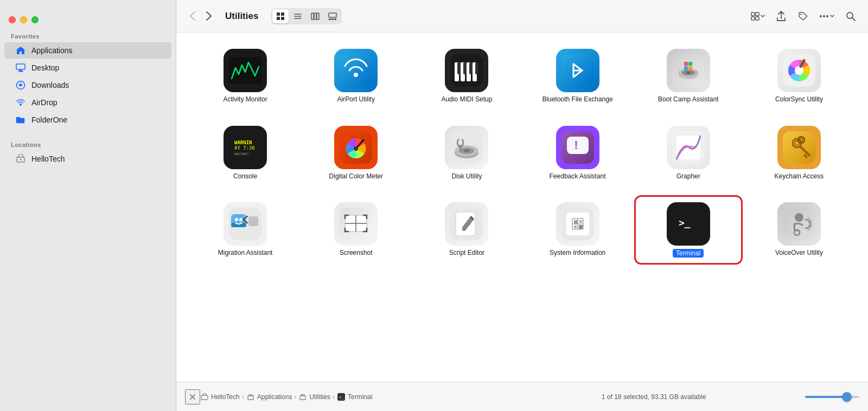 This screenshot has width=868, height=411. Describe the element at coordinates (88, 102) in the screenshot. I see `sidebar-item-airdrop: AirDrop` at that location.